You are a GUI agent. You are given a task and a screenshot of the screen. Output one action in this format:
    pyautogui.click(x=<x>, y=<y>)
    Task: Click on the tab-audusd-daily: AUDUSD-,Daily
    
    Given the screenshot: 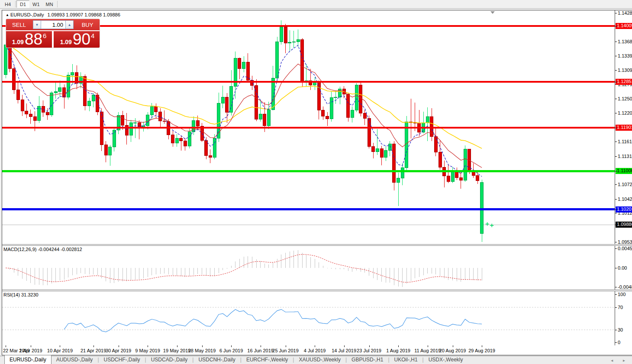 What is the action you would take?
    pyautogui.click(x=74, y=360)
    